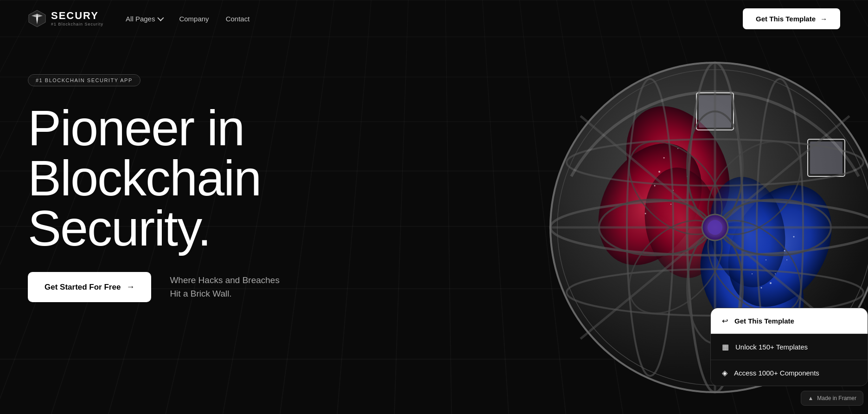 The height and width of the screenshot is (414, 868). Describe the element at coordinates (37, 19) in the screenshot. I see `logo-icon` at that location.